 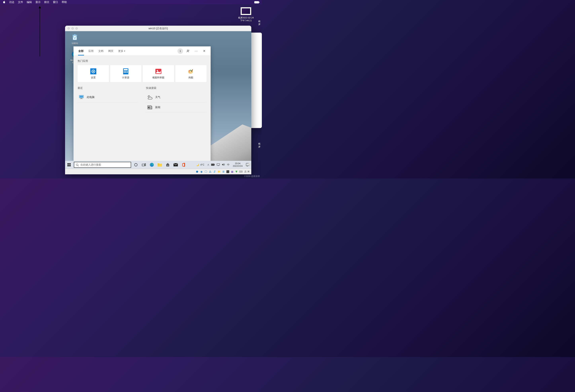 What do you see at coordinates (219, 172) in the screenshot?
I see `vm-shared-icon: 📁` at bounding box center [219, 172].